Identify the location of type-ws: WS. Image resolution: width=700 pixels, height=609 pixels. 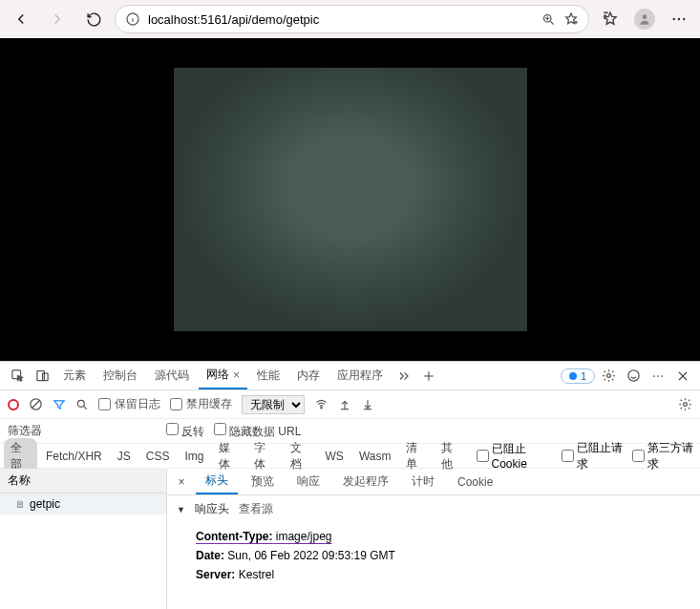
(334, 456).